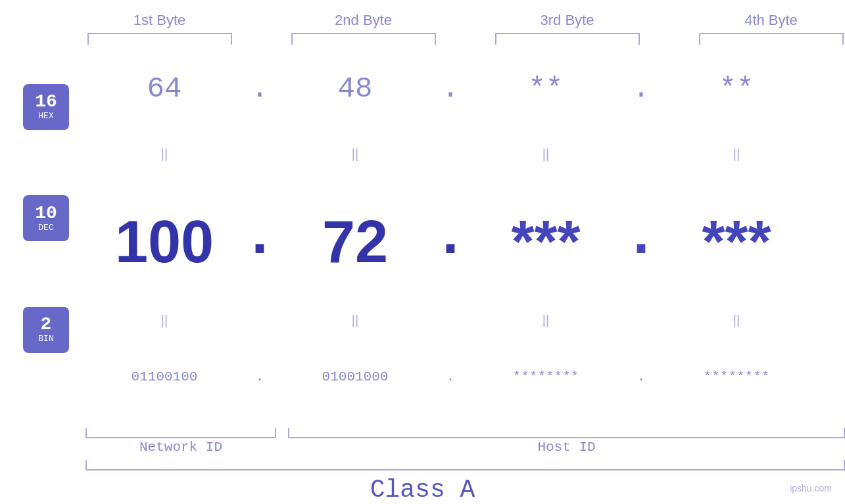  Describe the element at coordinates (46, 228) in the screenshot. I see `dec-badge-label: DEC` at that location.